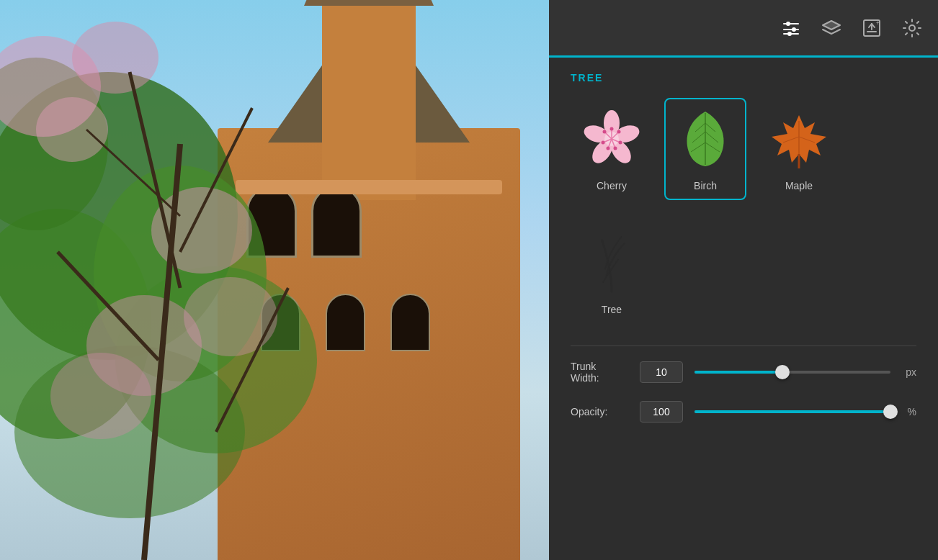 This screenshot has width=938, height=560. What do you see at coordinates (791, 28) in the screenshot?
I see `adjust-tool-button` at bounding box center [791, 28].